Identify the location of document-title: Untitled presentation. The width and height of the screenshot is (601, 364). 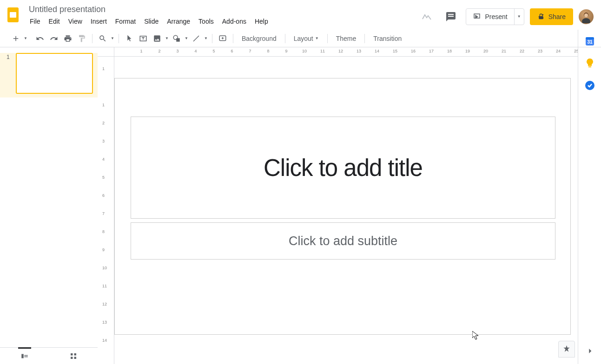
(222, 9).